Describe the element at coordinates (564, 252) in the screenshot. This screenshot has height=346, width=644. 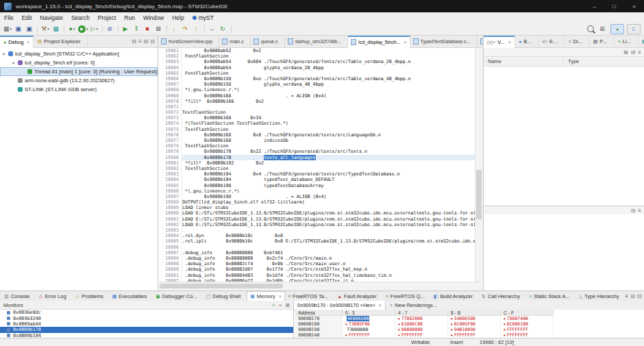
I see `detail-pane` at that location.